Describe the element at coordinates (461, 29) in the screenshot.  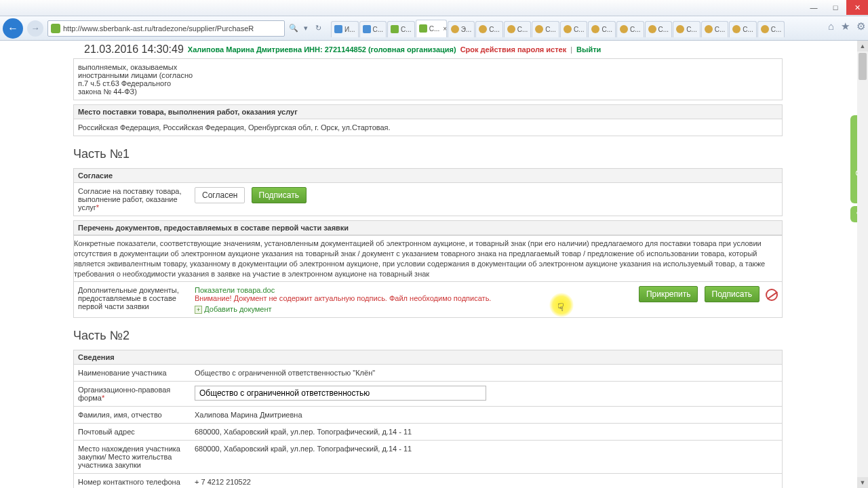
I see `browser-tab: Э...` at that location.